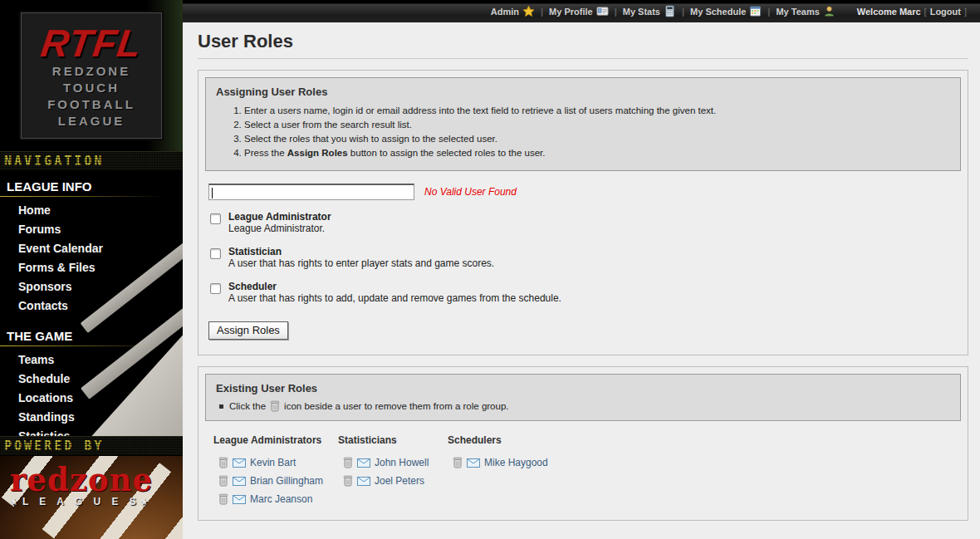 The height and width of the screenshot is (539, 980). I want to click on group-title: Schedulers, so click(531, 440).